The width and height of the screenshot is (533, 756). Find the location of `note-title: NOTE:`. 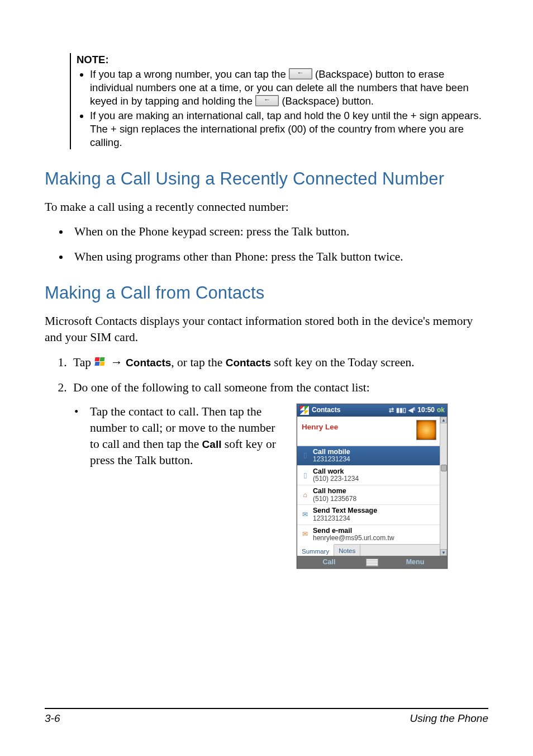

note-title: NOTE: is located at coordinates (93, 59).